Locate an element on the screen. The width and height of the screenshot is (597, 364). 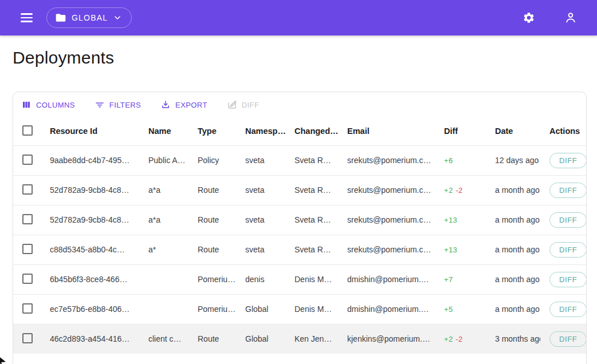
diff-added: +6 is located at coordinates (448, 160).